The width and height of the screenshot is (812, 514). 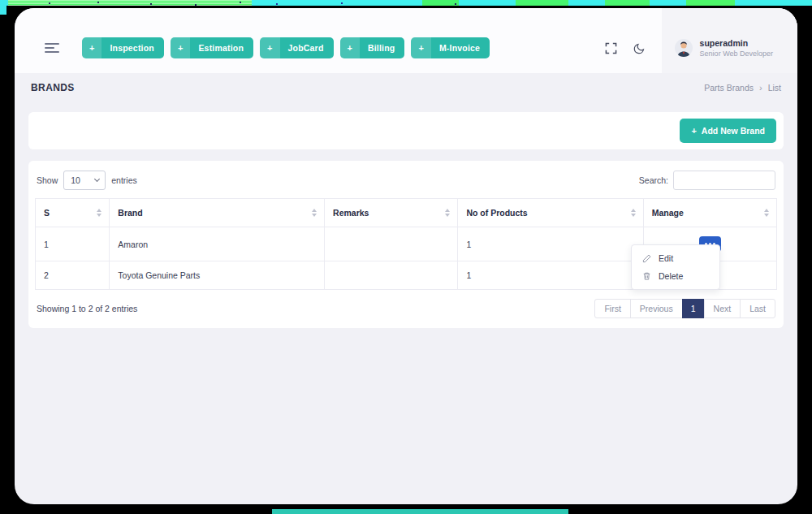 I want to click on cell-brand: Amaron, so click(x=218, y=244).